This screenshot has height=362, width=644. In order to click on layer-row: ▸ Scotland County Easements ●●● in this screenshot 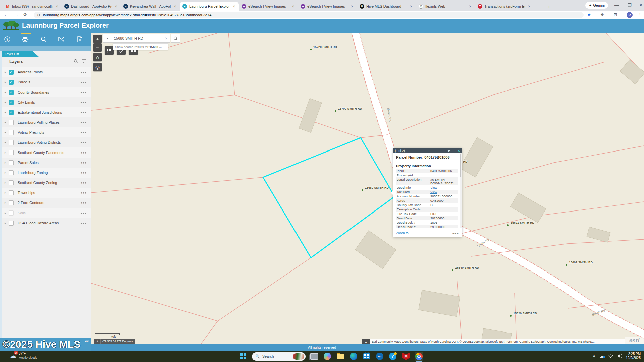, I will do `click(47, 153)`.